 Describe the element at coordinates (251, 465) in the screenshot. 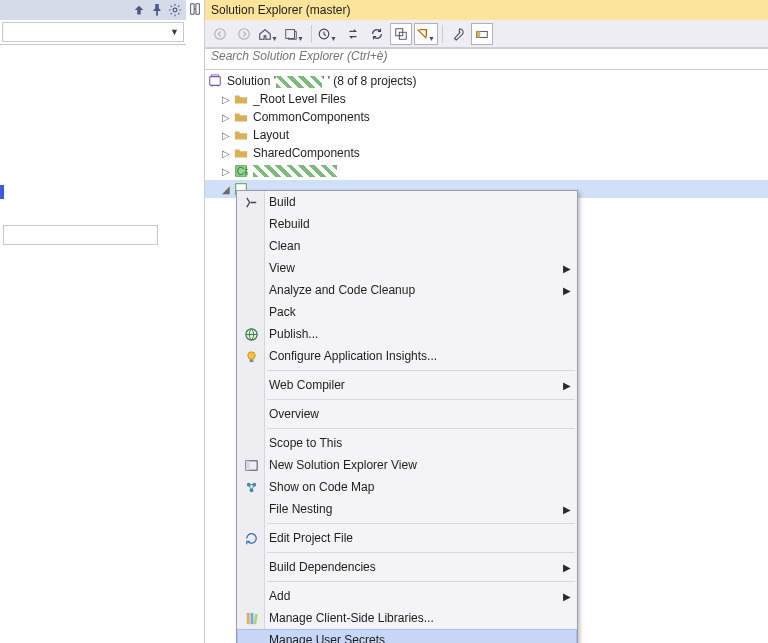

I see `panel-icon` at that location.